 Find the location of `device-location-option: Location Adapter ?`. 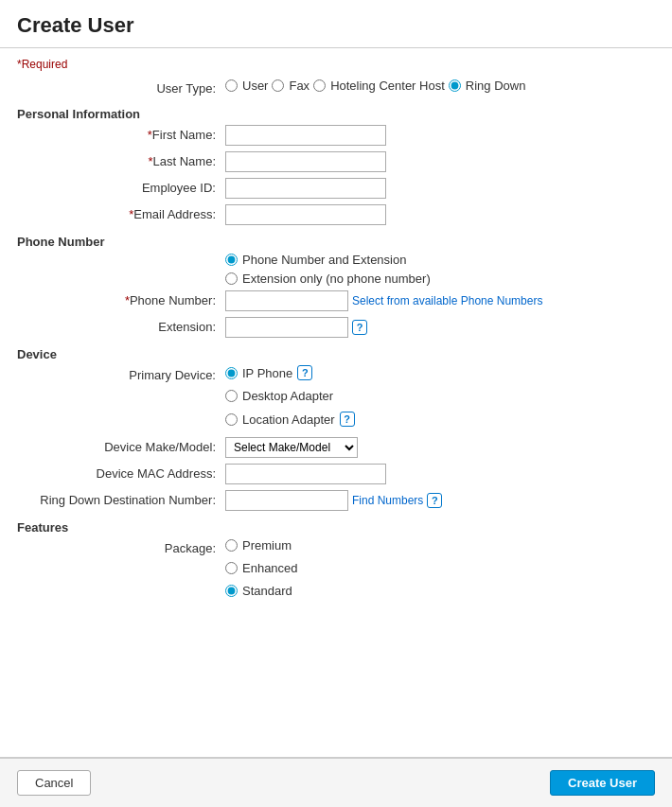

device-location-option: Location Adapter ? is located at coordinates (290, 419).